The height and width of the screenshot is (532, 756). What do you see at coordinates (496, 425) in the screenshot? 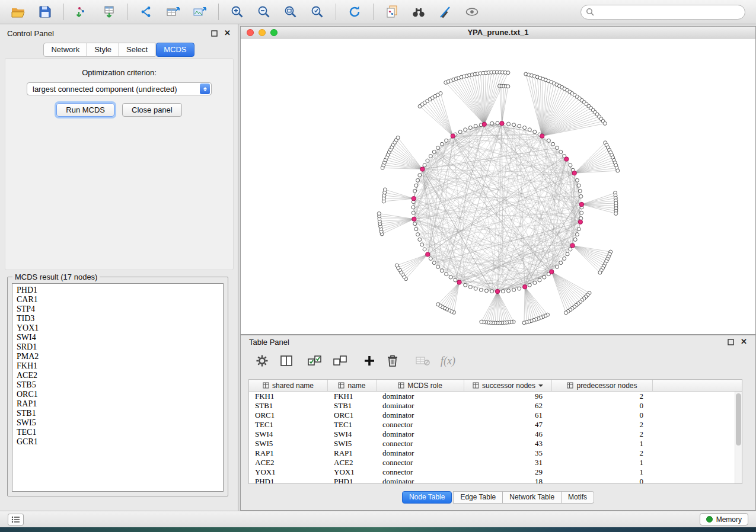
I see `table-row: TEC1TEC1connector472` at bounding box center [496, 425].